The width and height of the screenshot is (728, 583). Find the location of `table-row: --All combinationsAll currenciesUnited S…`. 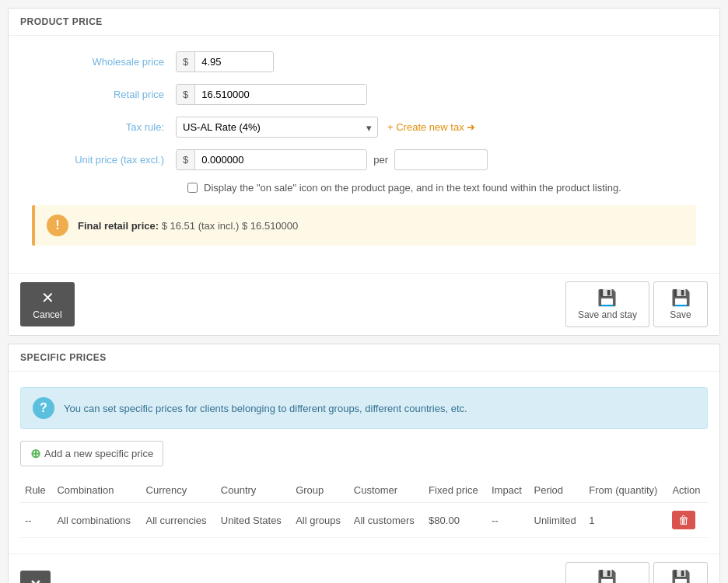

table-row: --All combinationsAll currenciesUnited S… is located at coordinates (364, 521).